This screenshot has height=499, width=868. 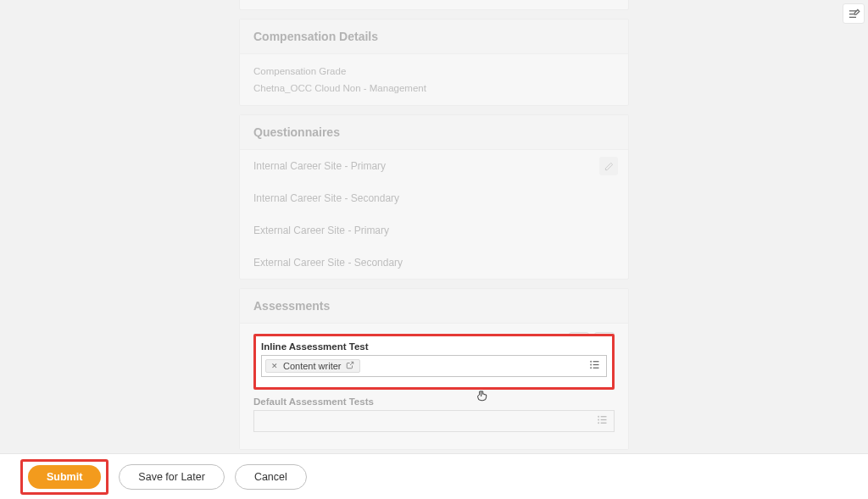 What do you see at coordinates (434, 347) in the screenshot?
I see `inline-assessment-label: Inline Assessment Test` at bounding box center [434, 347].